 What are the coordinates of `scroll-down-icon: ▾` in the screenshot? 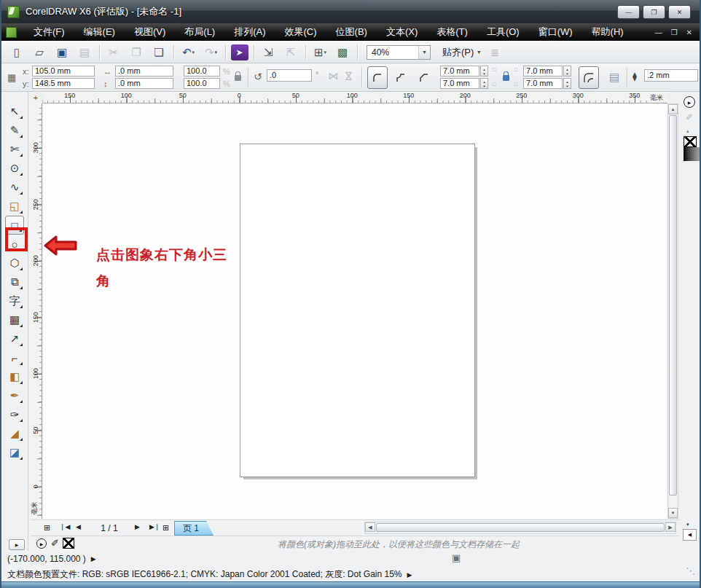 It's located at (673, 513).